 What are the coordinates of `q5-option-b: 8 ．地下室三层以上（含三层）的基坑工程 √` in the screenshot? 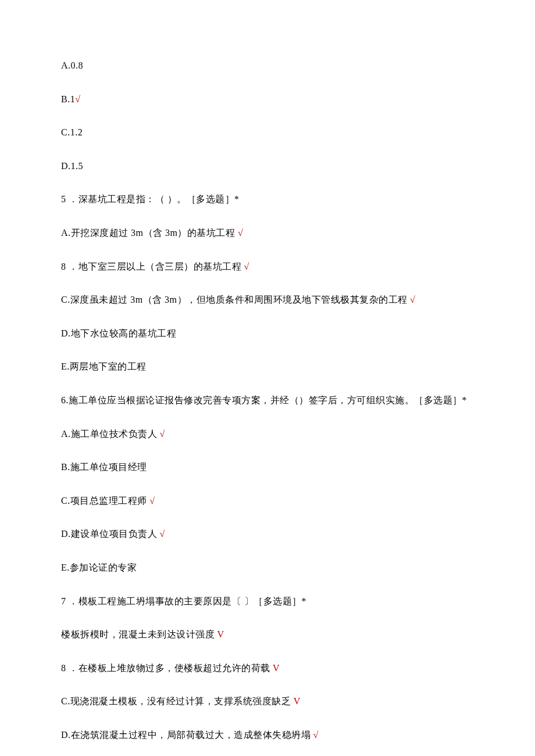 It's located at (268, 267).